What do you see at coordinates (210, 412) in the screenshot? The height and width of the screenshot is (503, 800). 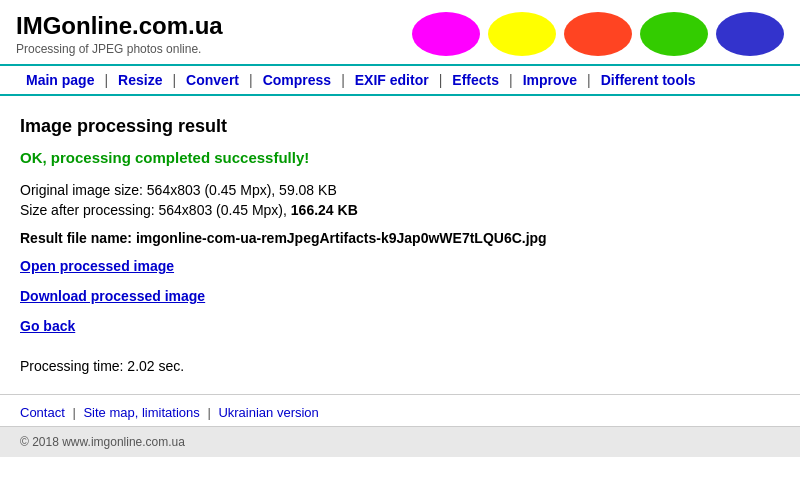 I see `footer-sep-2: |` at bounding box center [210, 412].